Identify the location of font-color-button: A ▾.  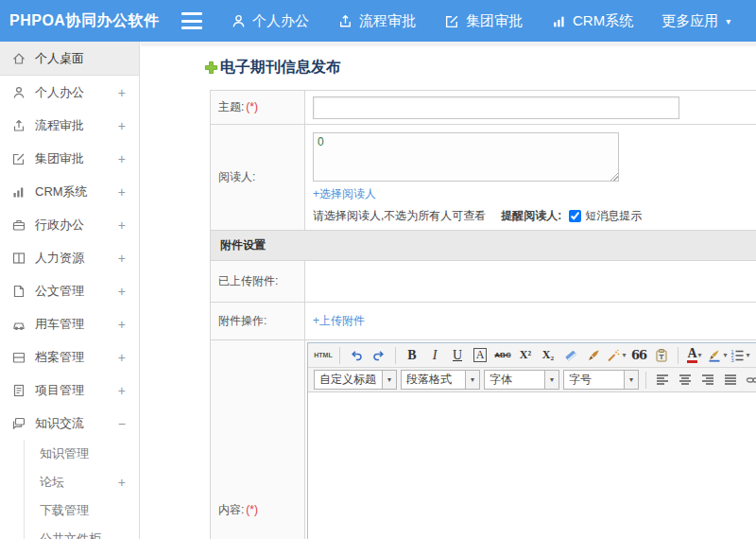
(695, 356).